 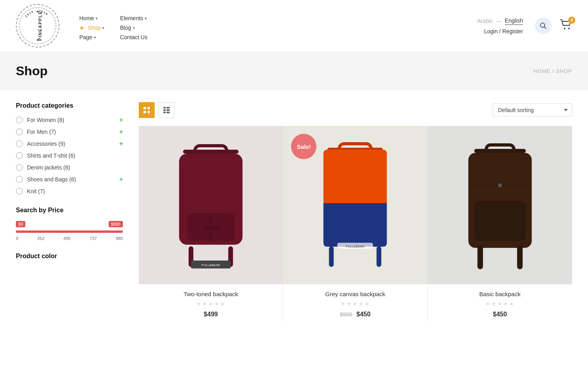 I want to click on tick-4: 737, so click(x=93, y=238).